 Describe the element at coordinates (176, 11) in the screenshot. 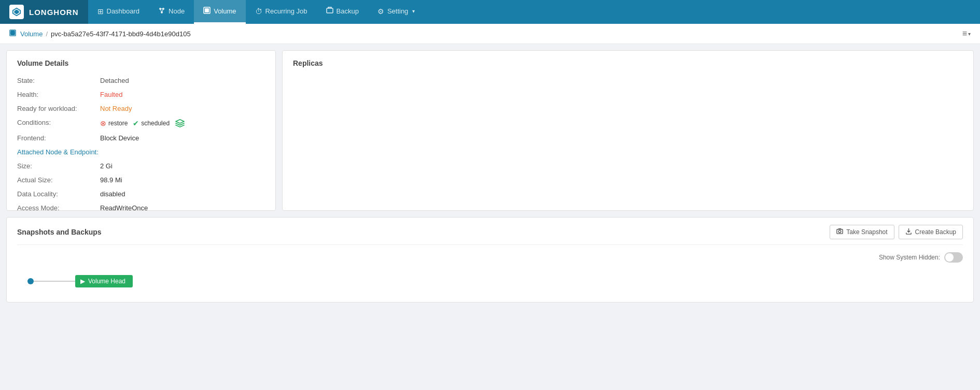

I see `nav-node-label: Node` at that location.